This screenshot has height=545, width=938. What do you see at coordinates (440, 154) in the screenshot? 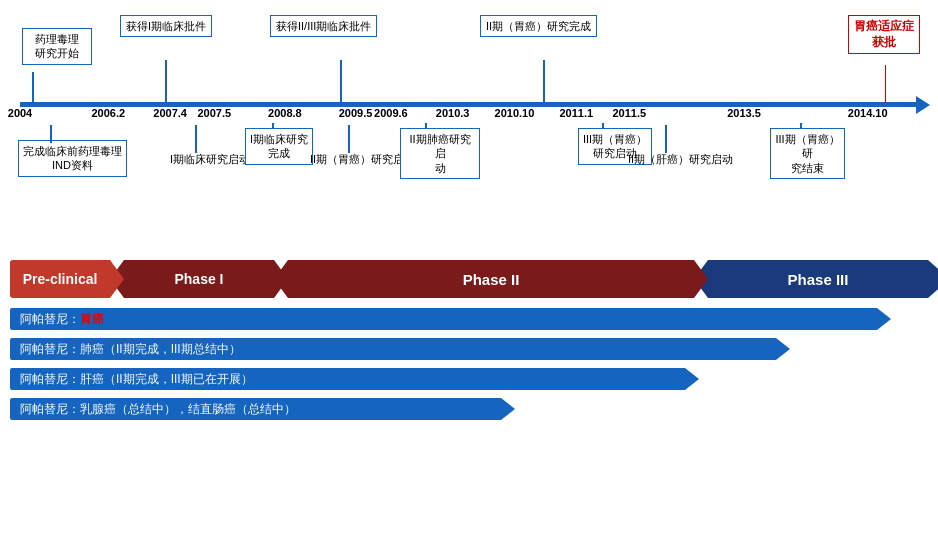
I see `bot-event-5: II期肺癌研究启动` at bounding box center [440, 154].